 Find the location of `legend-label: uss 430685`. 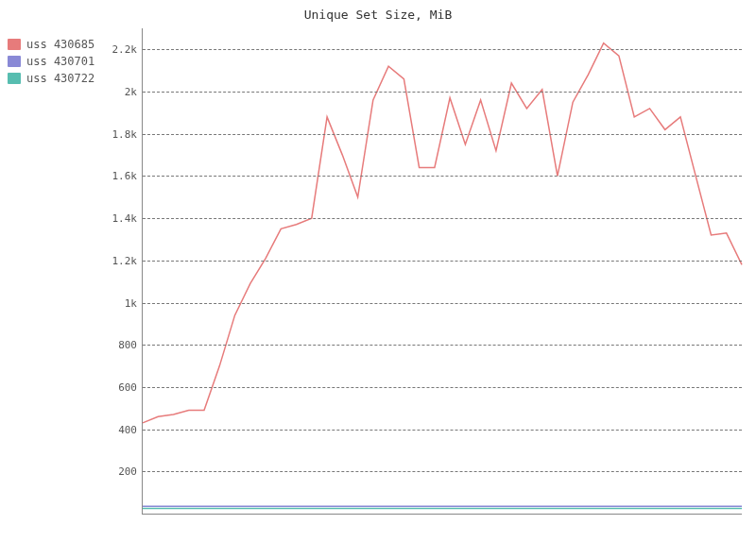

legend-label: uss 430685 is located at coordinates (60, 44).